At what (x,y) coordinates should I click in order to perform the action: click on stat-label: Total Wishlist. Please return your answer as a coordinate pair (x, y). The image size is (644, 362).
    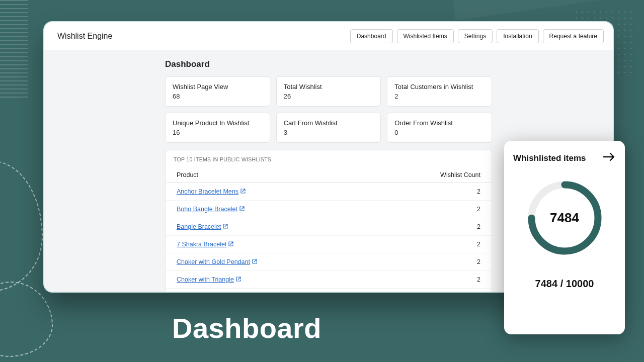
    Looking at the image, I should click on (329, 86).